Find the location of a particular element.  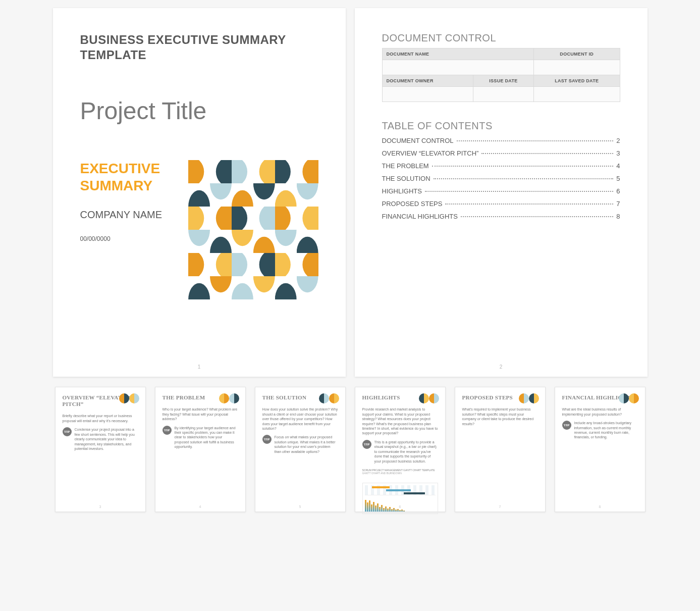

thumb-tip: By identifying your target audience and … is located at coordinates (206, 437).